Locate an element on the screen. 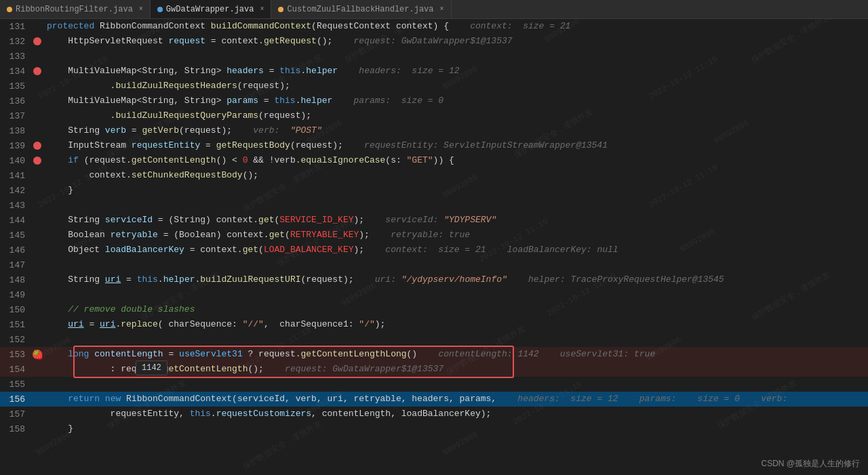  line-num-138: 138 is located at coordinates (15, 131).